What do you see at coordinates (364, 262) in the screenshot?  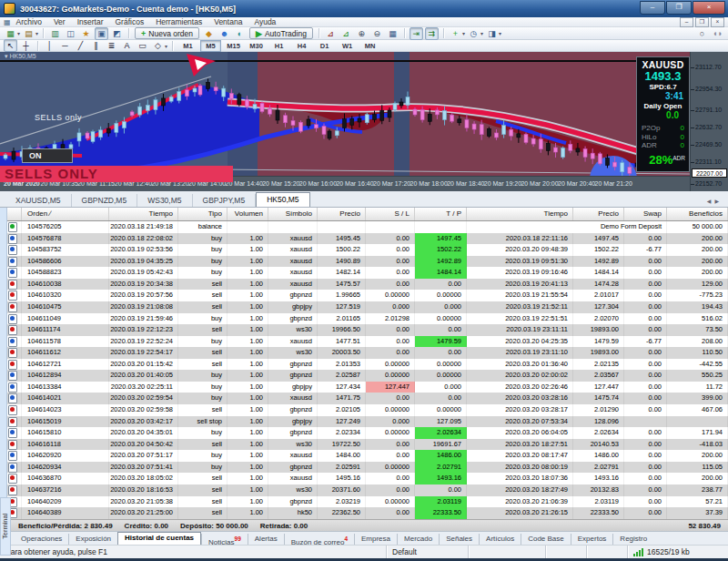 I see `table-row: 1045866062020.03.19 04:35:25buy1.00xauus…` at bounding box center [364, 262].